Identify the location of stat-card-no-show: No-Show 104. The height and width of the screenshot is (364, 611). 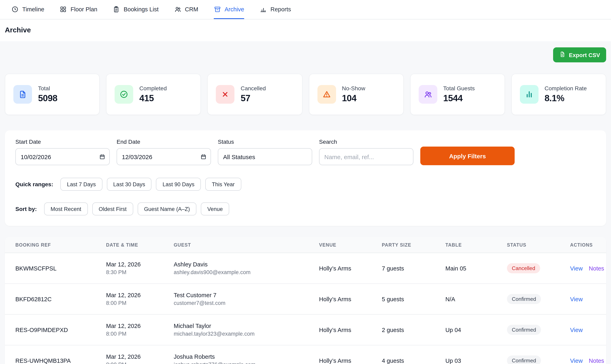
(356, 94).